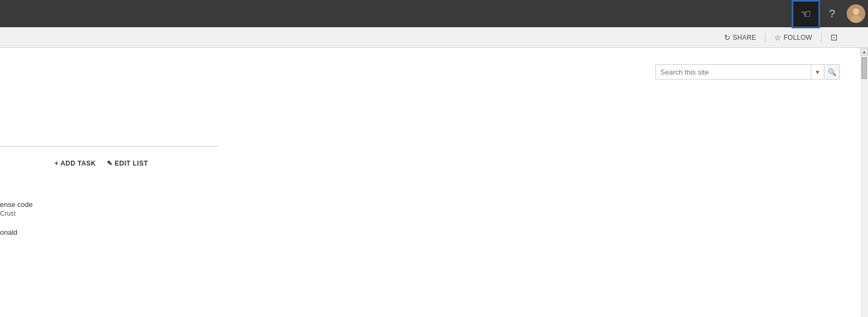 Image resolution: width=868 pixels, height=317 pixels. What do you see at coordinates (818, 72) in the screenshot?
I see `chevron-down-icon: ▼` at bounding box center [818, 72].